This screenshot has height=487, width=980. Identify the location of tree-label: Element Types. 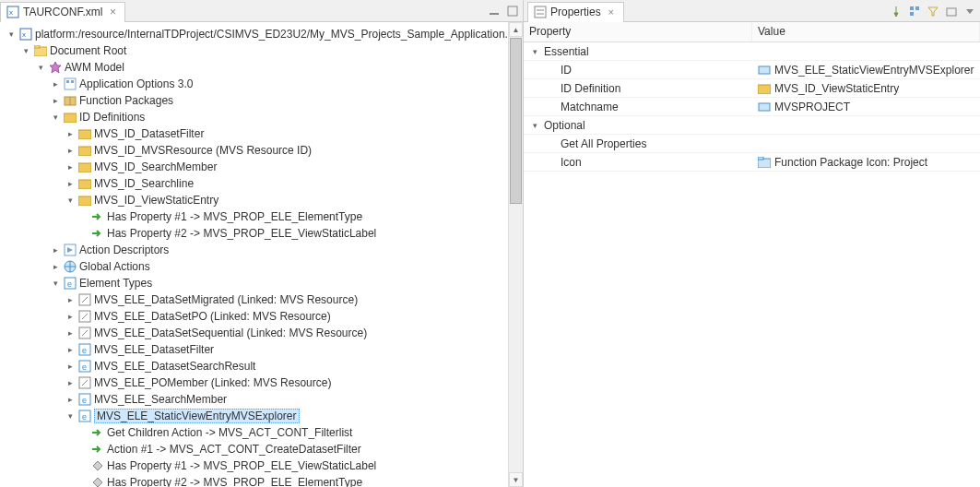
(116, 283).